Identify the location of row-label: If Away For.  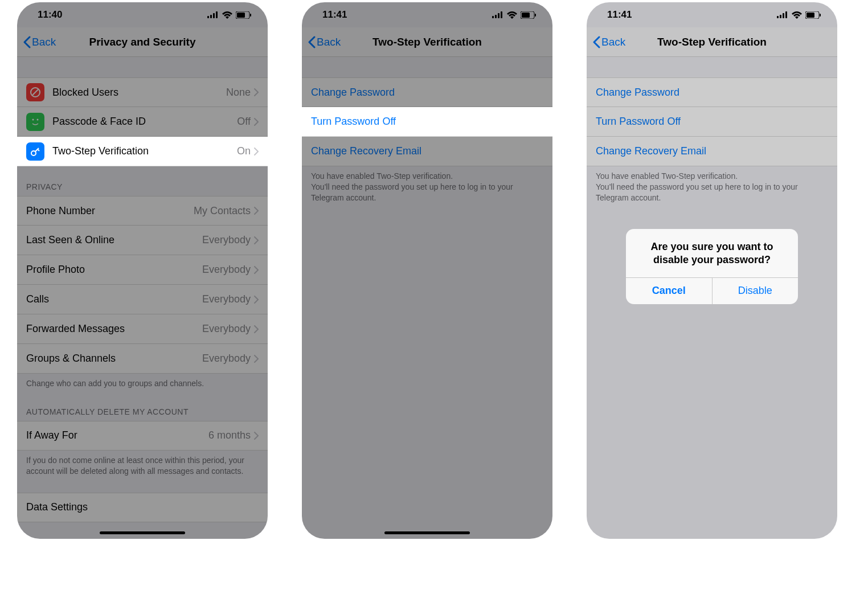
(117, 435).